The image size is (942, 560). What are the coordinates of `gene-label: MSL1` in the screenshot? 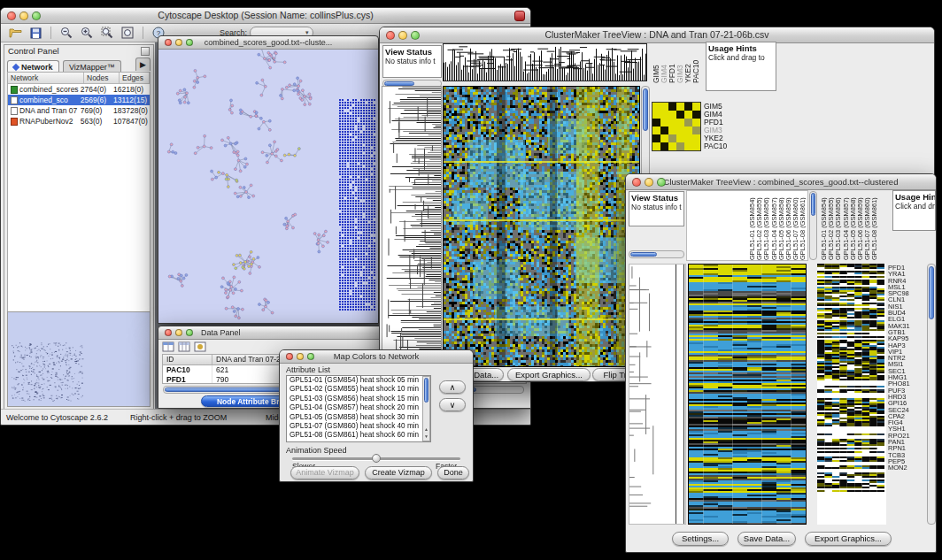 It's located at (907, 287).